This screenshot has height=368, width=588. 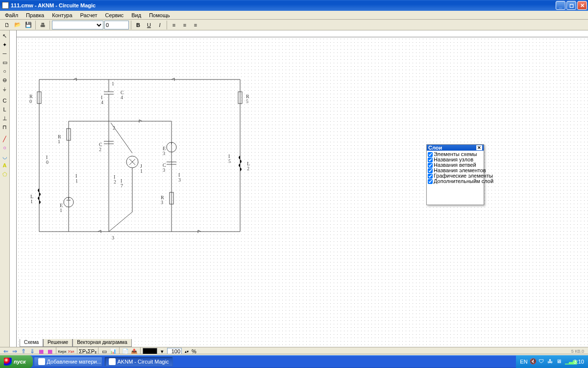 What do you see at coordinates (7, 25) in the screenshot?
I see `new-button` at bounding box center [7, 25].